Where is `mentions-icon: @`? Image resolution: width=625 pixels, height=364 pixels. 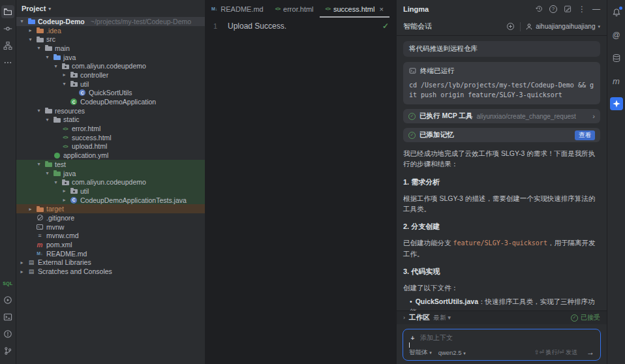 mentions-icon: @ is located at coordinates (617, 35).